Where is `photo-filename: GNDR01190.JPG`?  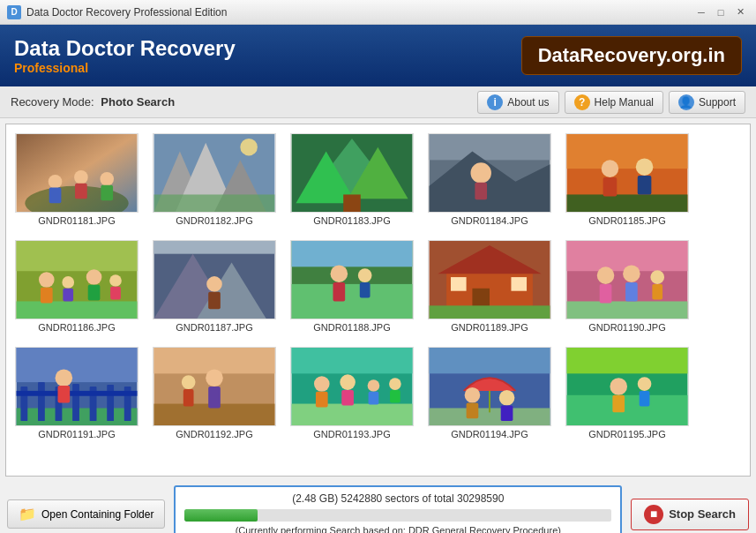 photo-filename: GNDR01190.JPG is located at coordinates (626, 327).